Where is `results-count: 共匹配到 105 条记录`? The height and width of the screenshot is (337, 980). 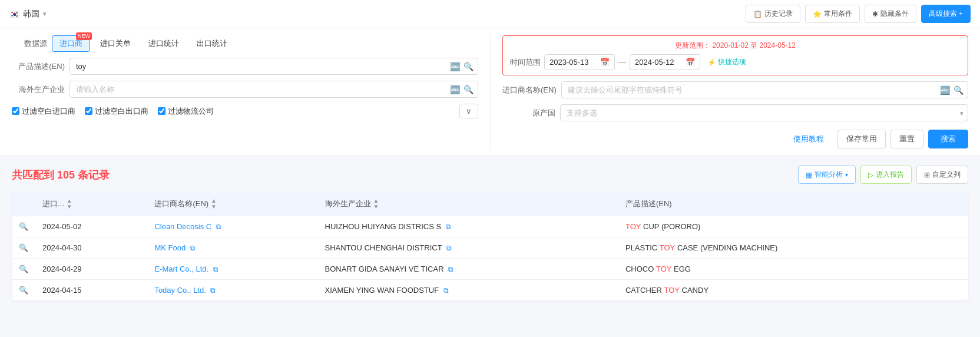
results-count: 共匹配到 105 条记录 is located at coordinates (61, 175).